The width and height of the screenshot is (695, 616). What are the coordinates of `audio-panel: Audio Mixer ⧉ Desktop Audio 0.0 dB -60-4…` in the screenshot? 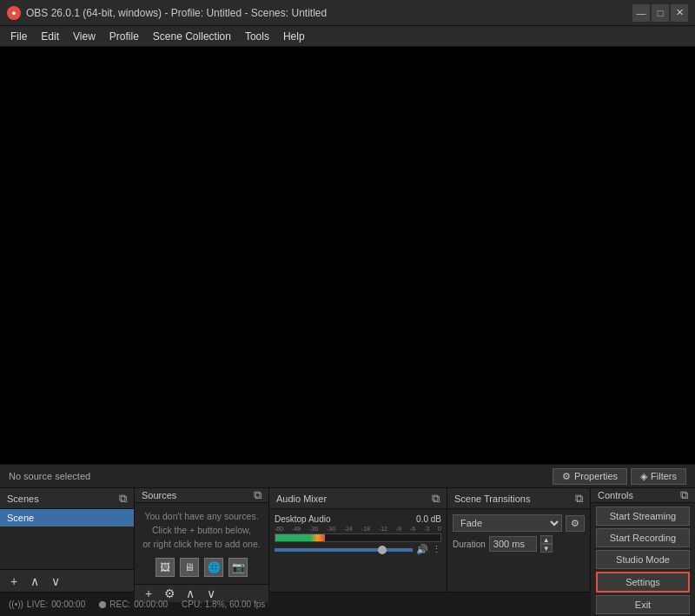 It's located at (358, 540).